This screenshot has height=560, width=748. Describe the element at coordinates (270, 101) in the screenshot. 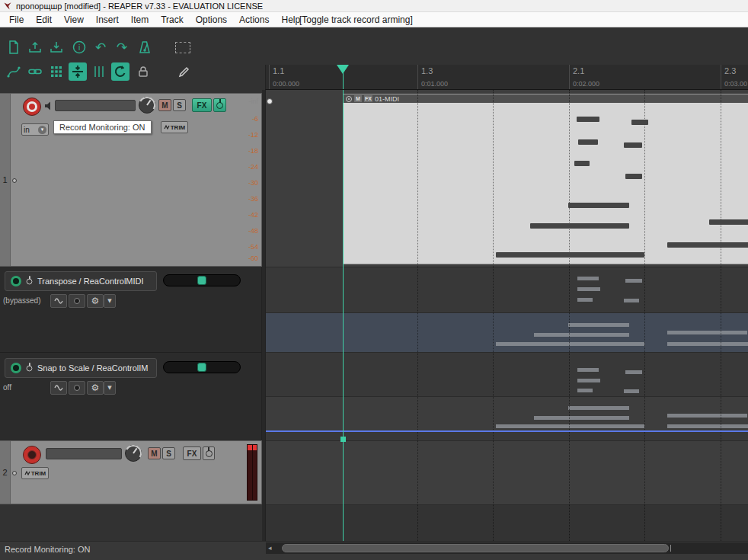

I see `item-volume-handle` at that location.